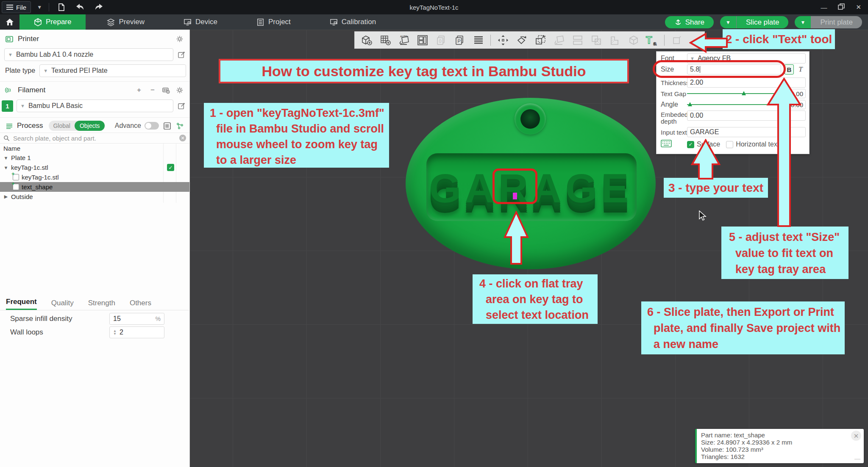  What do you see at coordinates (49, 7) in the screenshot?
I see `titlebar-divider` at bounding box center [49, 7].